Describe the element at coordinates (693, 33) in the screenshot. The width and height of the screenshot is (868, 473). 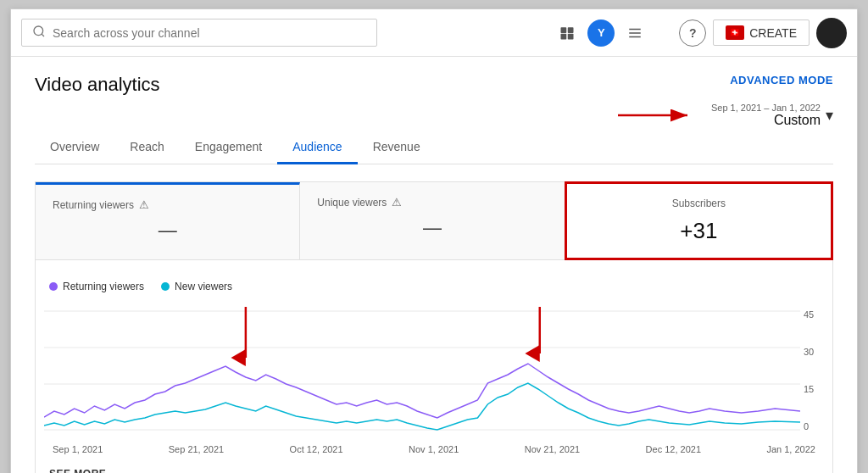
I see `help-icon: ?` at that location.